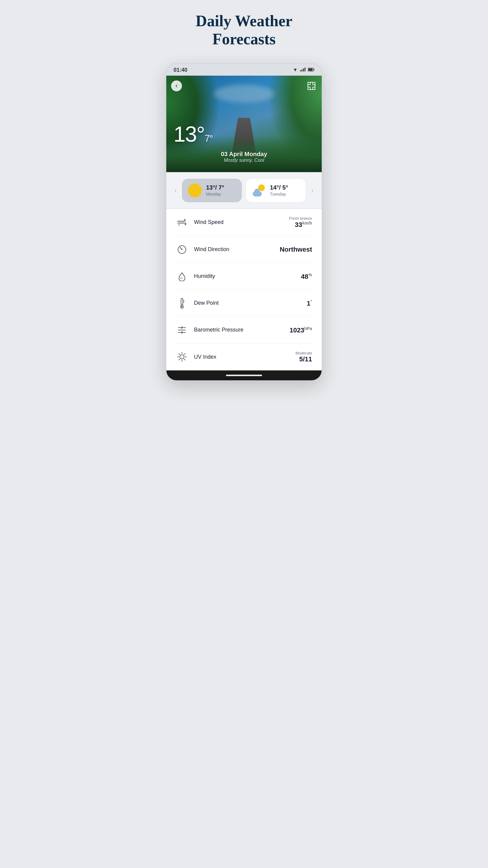 The image size is (488, 868). Describe the element at coordinates (244, 160) in the screenshot. I see `hero-condition: Mostly sunny, Cool` at that location.